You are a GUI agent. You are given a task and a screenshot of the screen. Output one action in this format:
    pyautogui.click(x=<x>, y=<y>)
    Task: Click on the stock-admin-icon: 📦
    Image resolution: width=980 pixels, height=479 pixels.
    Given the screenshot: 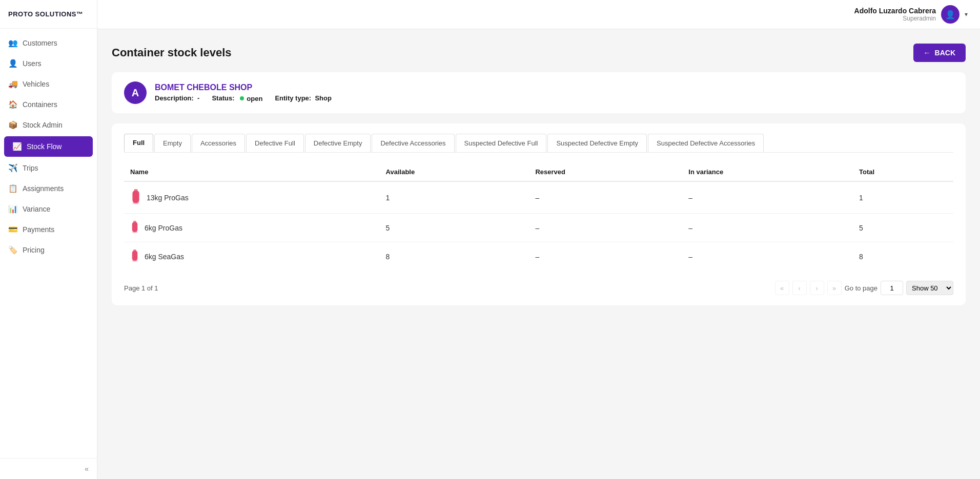 What is the action you would take?
    pyautogui.click(x=13, y=125)
    